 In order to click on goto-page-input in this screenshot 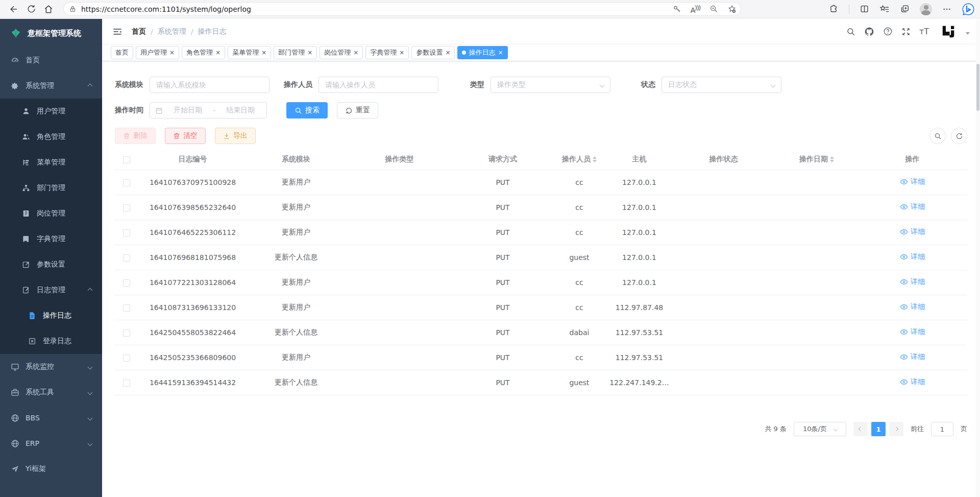, I will do `click(942, 429)`.